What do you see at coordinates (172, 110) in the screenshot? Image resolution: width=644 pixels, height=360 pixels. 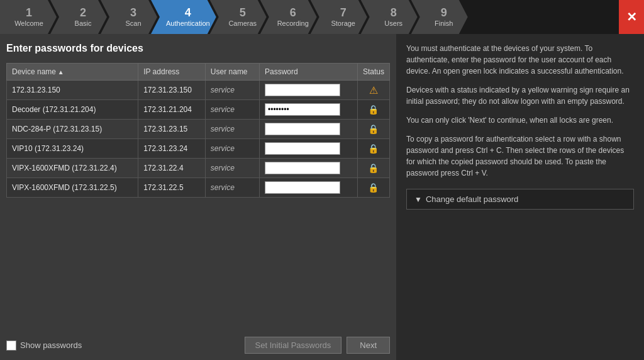 I see `cell-ip-address: 172.31.21.204` at bounding box center [172, 110].